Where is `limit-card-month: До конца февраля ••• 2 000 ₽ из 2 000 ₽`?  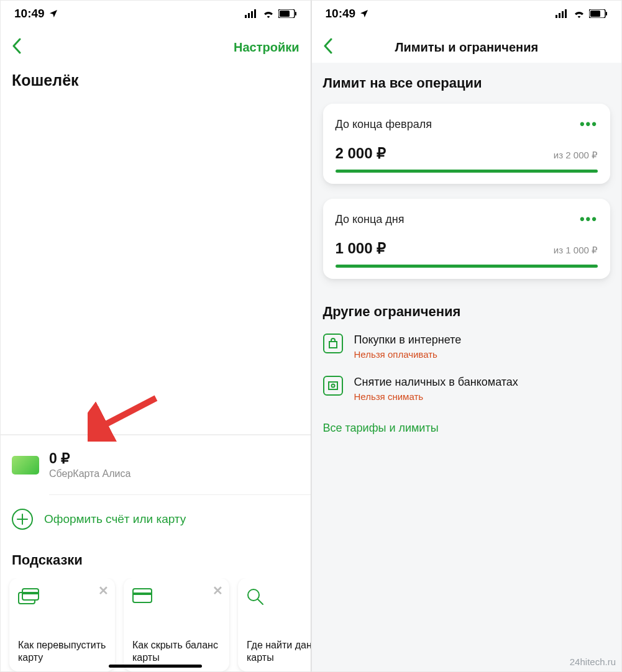
limit-card-month: До конца февраля ••• 2 000 ₽ из 2 000 ₽ is located at coordinates (467, 144).